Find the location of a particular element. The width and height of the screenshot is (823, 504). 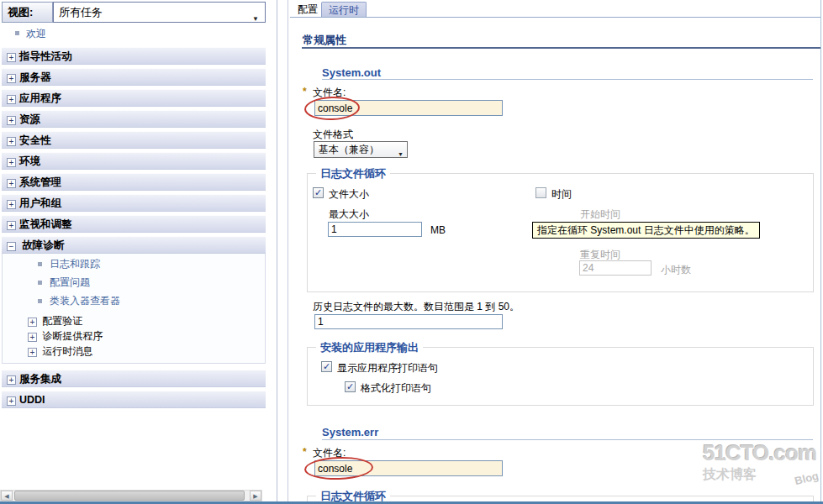

collapse-icon: − is located at coordinates (12, 247).